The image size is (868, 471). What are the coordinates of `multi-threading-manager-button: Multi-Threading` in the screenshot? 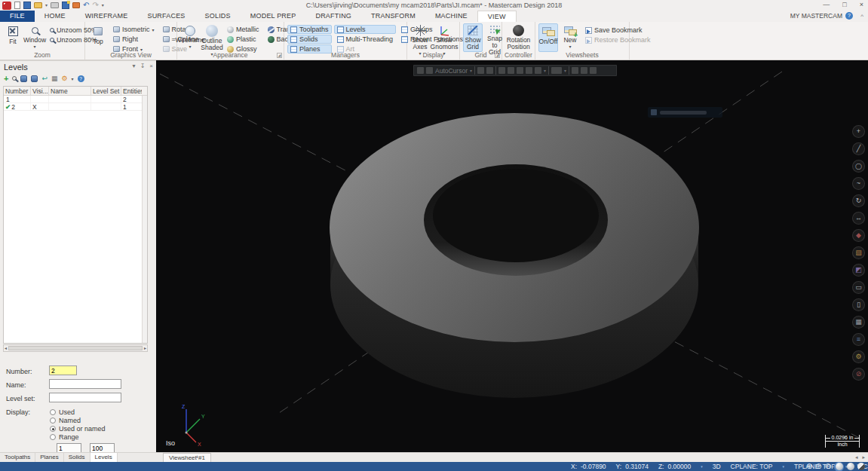 It's located at (365, 39).